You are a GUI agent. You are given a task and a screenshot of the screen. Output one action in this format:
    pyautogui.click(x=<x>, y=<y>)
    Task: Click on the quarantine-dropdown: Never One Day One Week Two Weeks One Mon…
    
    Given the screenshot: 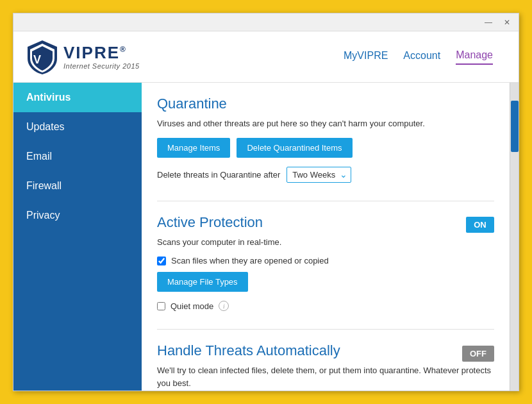 What is the action you would take?
    pyautogui.click(x=319, y=174)
    